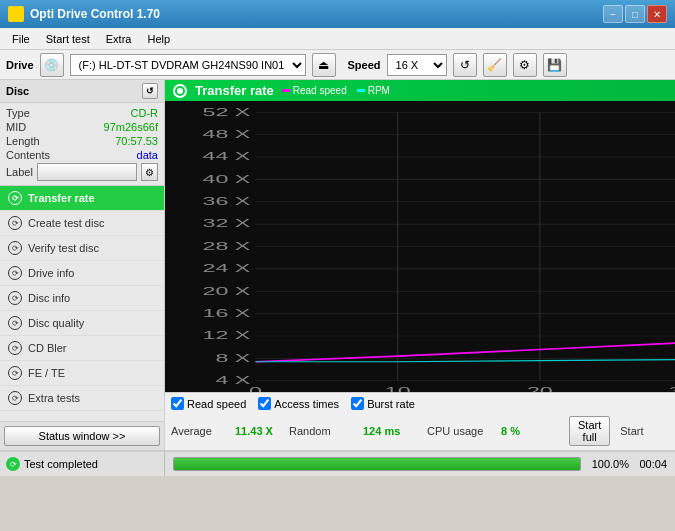 The height and width of the screenshot is (531, 675). What do you see at coordinates (374, 90) in the screenshot?
I see `legend-rpm: RPM` at bounding box center [374, 90].